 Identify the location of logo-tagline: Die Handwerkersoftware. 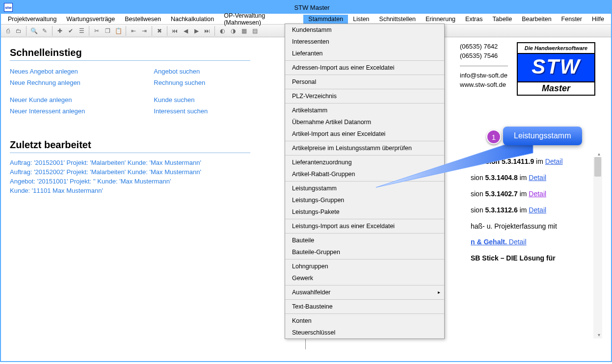
(556, 49).